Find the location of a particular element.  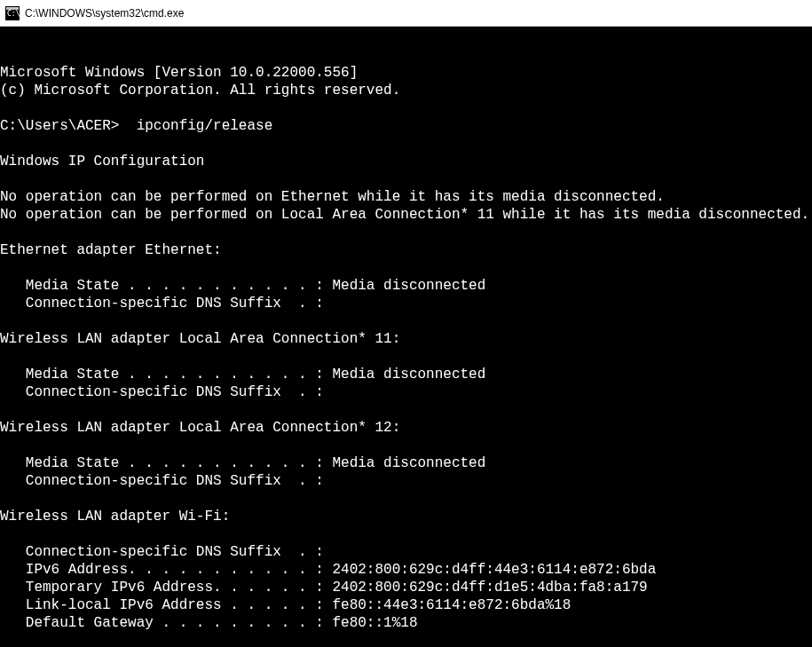

window-title-bar: C:\ C:\WINDOWS\system32\cmd.exe is located at coordinates (406, 13).